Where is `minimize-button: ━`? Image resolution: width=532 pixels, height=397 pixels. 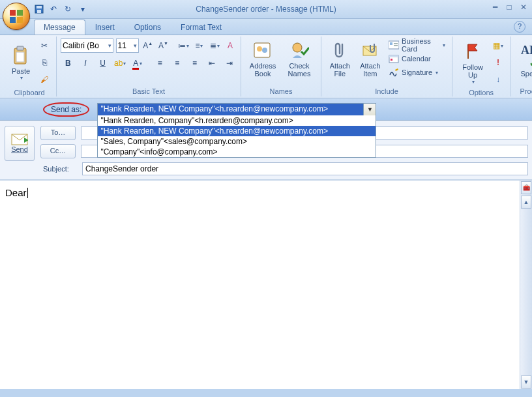
minimize-button: ━ is located at coordinates (495, 7).